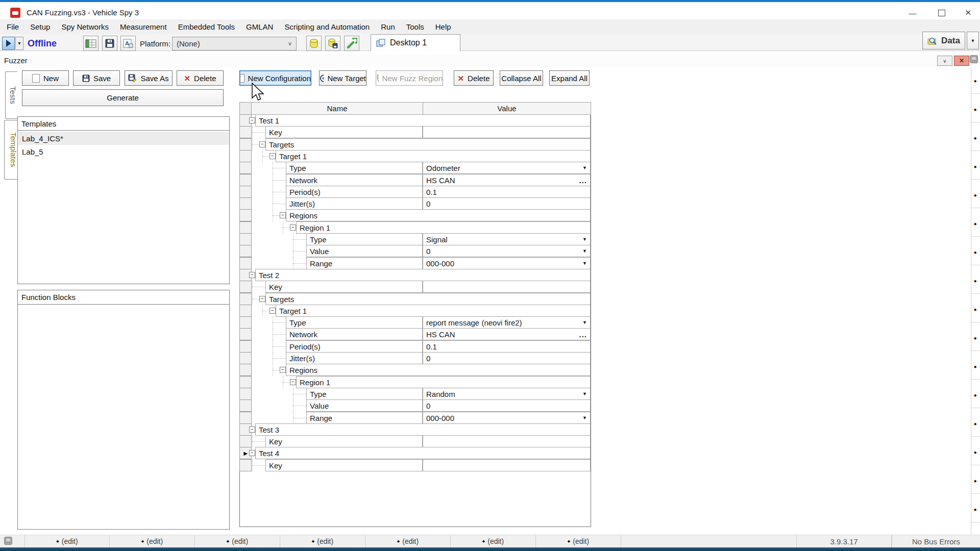 This screenshot has width=980, height=551. What do you see at coordinates (506, 180) in the screenshot?
I see `tree-row-value: HS CAN...` at bounding box center [506, 180].